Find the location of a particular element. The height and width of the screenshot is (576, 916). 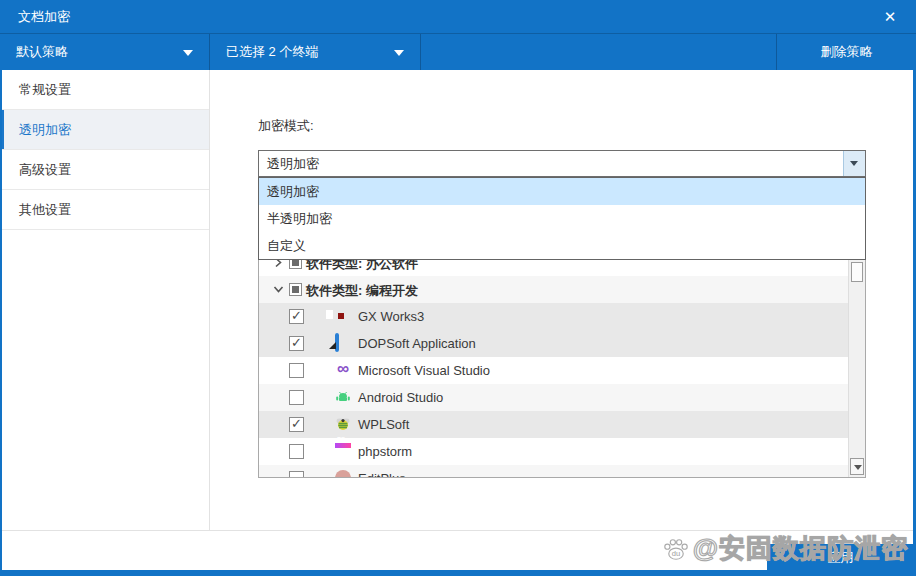

footer-bar: 应用 is located at coordinates (458, 550).